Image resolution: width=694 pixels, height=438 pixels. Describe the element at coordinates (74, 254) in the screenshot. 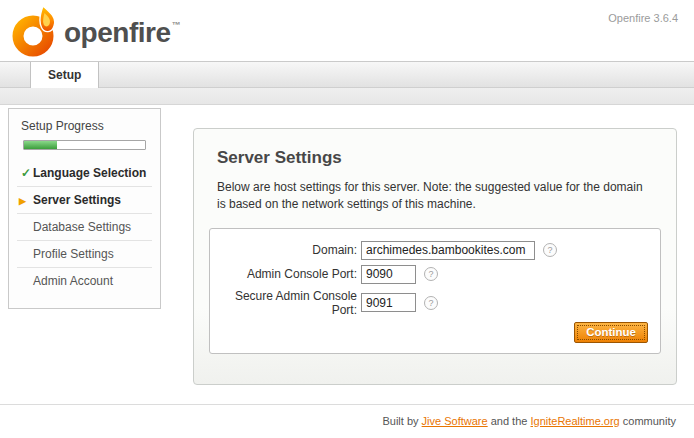

I see `step-label: Profile Settings` at that location.